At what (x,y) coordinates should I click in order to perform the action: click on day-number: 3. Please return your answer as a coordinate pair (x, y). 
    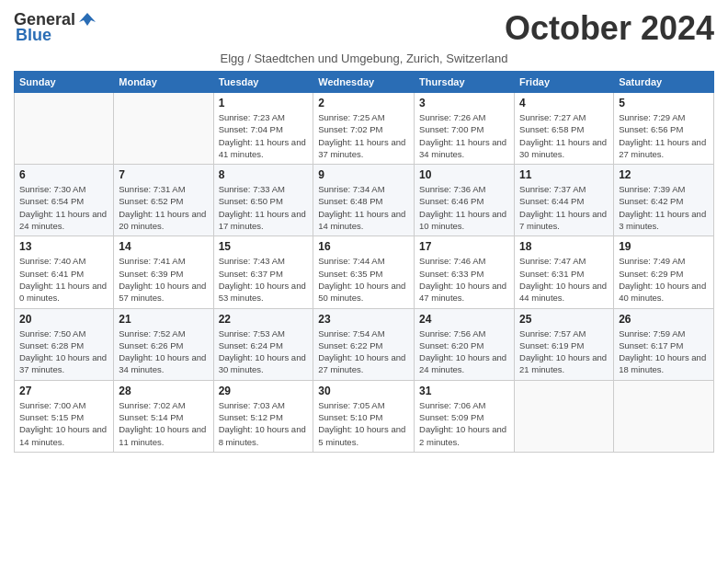
    Looking at the image, I should click on (464, 103).